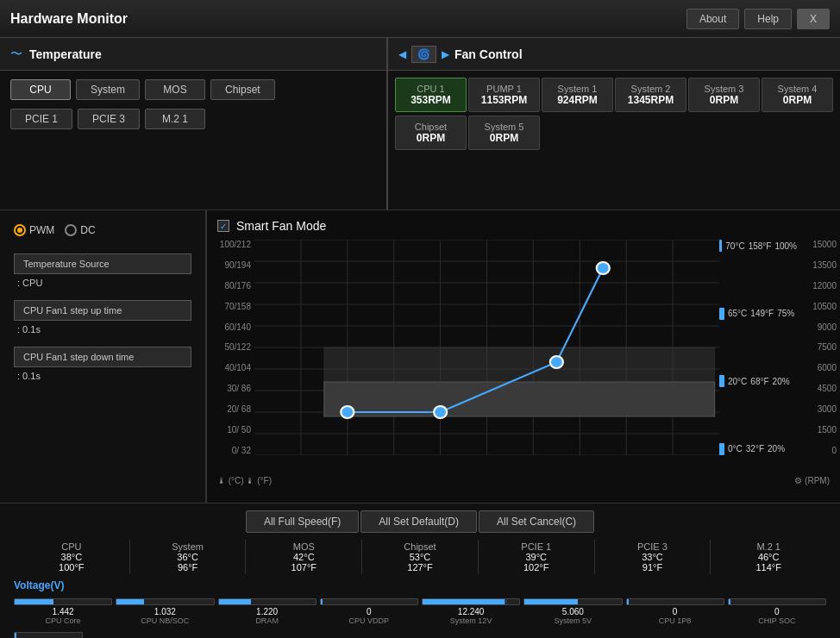 This screenshot has width=840, height=638. I want to click on rpm-1: 13500, so click(817, 266).